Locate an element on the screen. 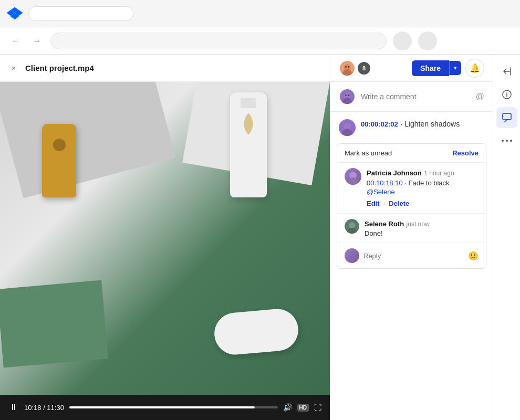 The height and width of the screenshot is (420, 520). sidebar-info-button is located at coordinates (507, 94).